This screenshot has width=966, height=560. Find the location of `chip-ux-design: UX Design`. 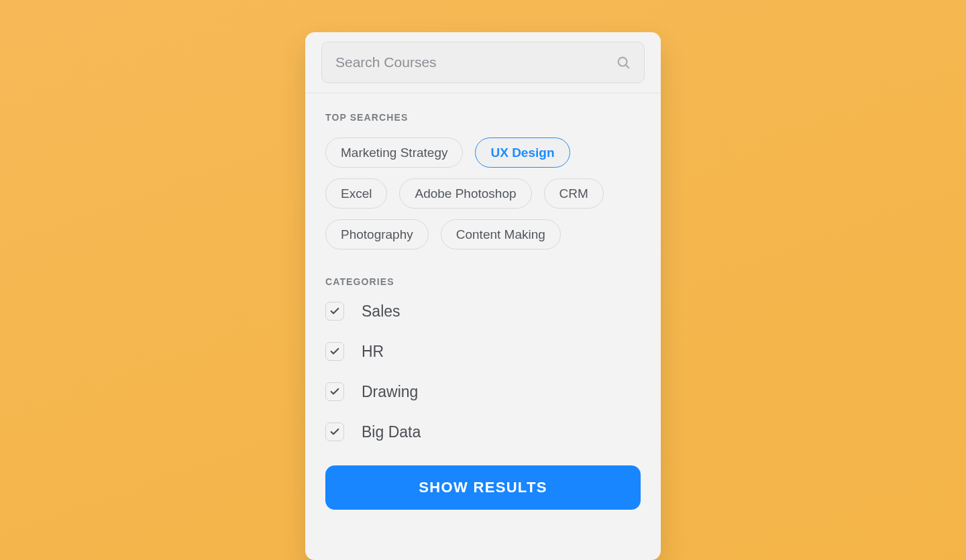

chip-ux-design: UX Design is located at coordinates (522, 153).